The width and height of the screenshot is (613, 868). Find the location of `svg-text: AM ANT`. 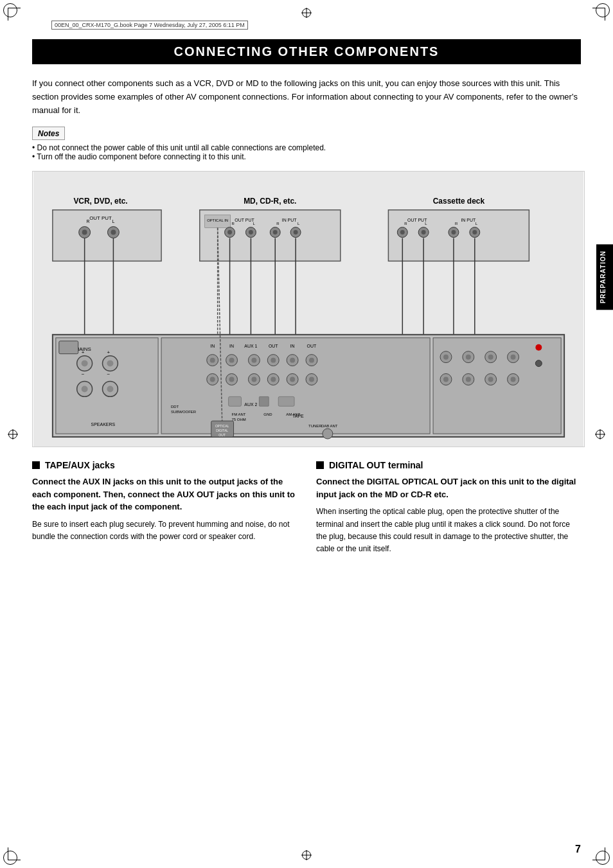

svg-text: AM ANT is located at coordinates (293, 415).